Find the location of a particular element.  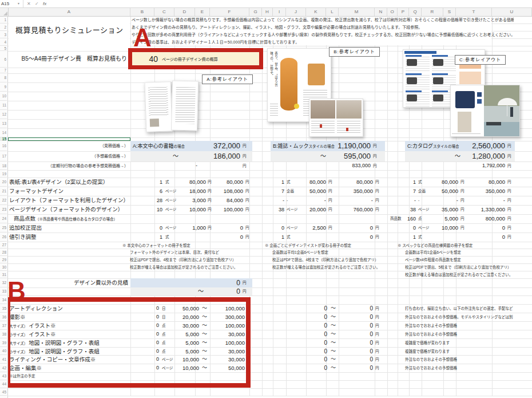

variant-b-estimate: 1,190,000 is located at coordinates (342, 146).